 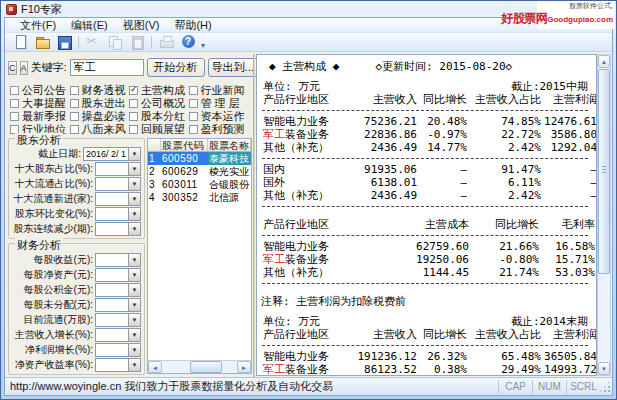 I want to click on checkbox-option: 资本运作, so click(x=219, y=116).